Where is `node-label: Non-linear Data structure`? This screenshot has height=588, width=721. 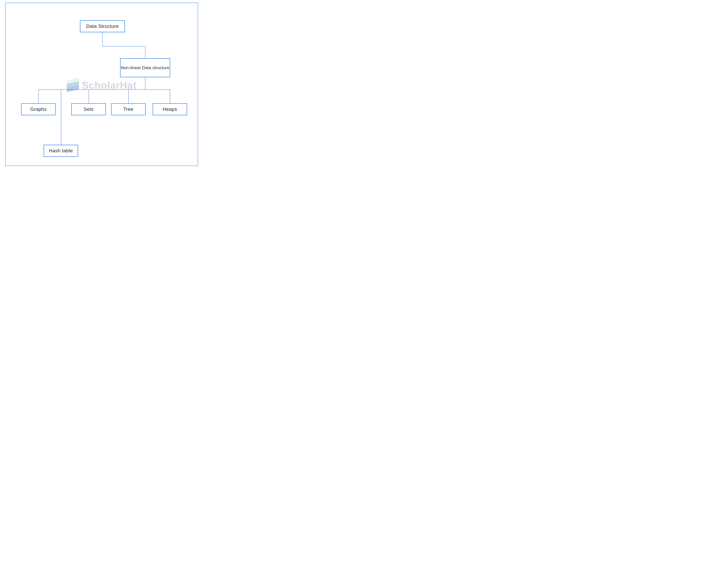
node-label: Non-linear Data structure is located at coordinates (145, 68).